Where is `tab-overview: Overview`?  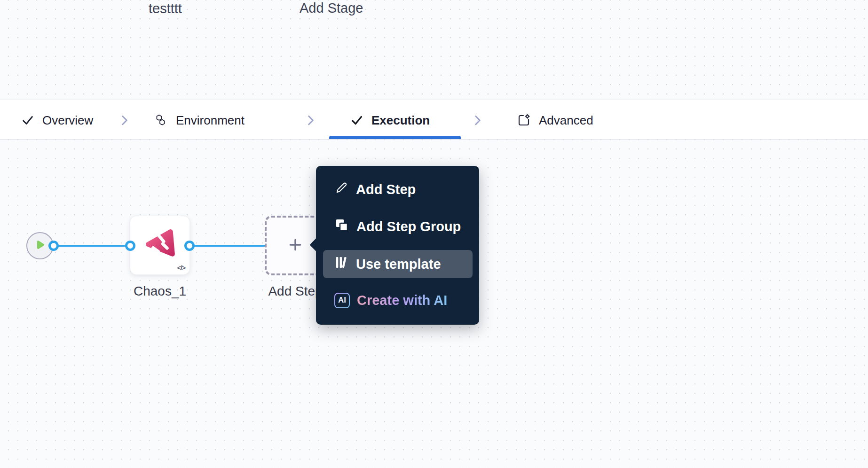 tab-overview: Overview is located at coordinates (57, 120).